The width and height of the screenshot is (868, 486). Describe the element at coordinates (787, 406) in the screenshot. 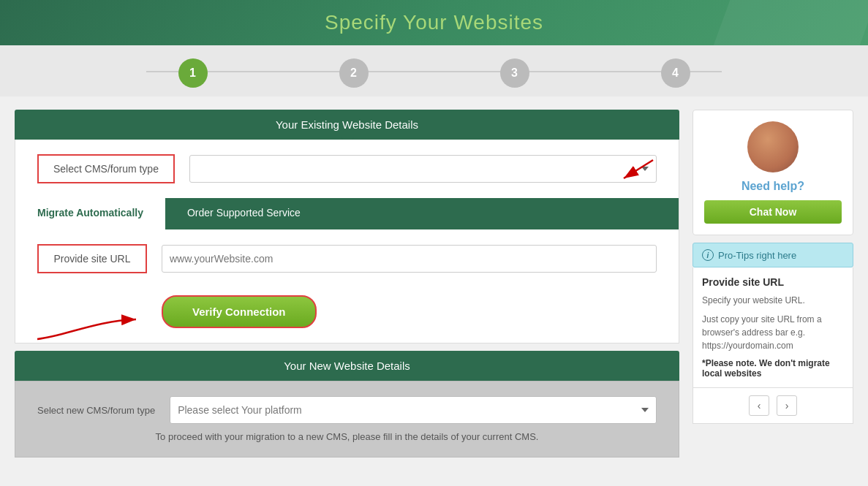

I see `next-arrow-button: ›` at that location.